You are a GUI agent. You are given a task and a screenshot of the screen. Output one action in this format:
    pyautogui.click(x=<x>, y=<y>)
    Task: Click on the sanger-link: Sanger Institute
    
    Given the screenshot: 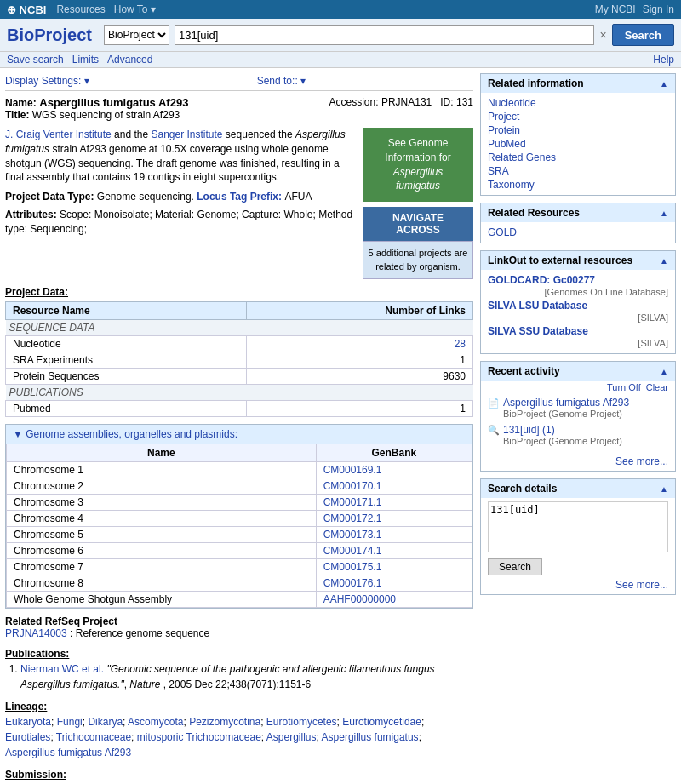 What is the action you would take?
    pyautogui.click(x=186, y=134)
    